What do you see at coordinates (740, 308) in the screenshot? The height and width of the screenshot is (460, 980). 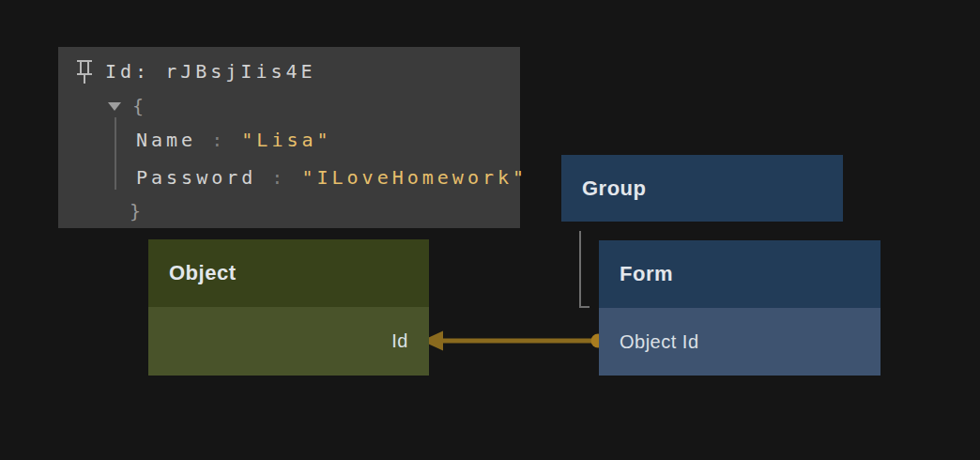 I see `node-form: Form Object Id` at bounding box center [740, 308].